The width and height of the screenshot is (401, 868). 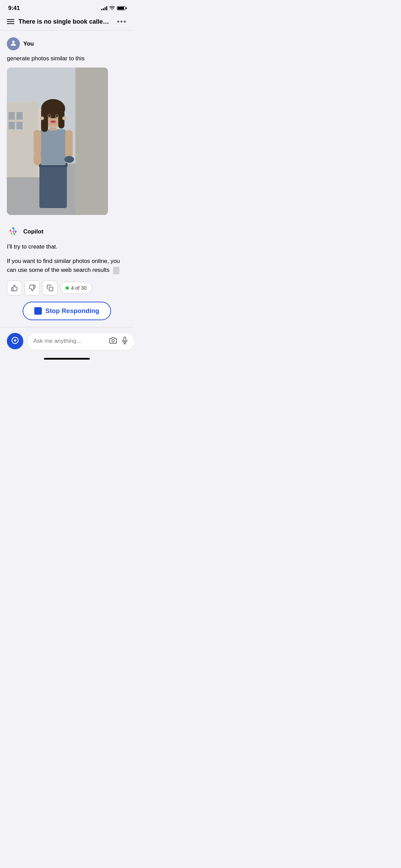 I want to click on copilot-avatar, so click(x=13, y=232).